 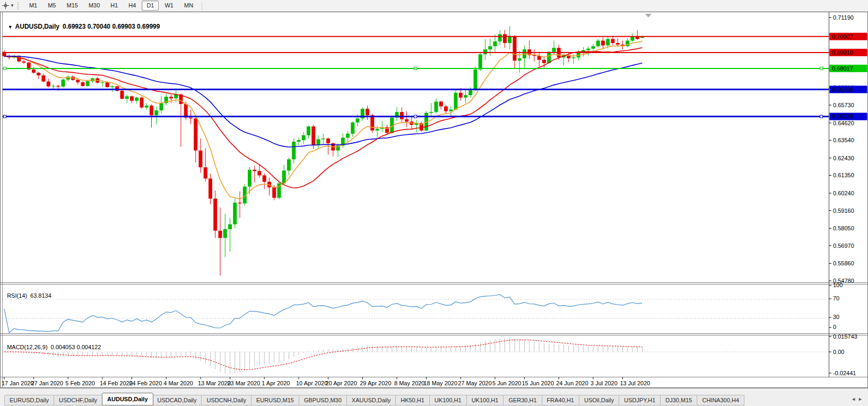 I want to click on svg-text: 0.56970, so click(x=844, y=246).